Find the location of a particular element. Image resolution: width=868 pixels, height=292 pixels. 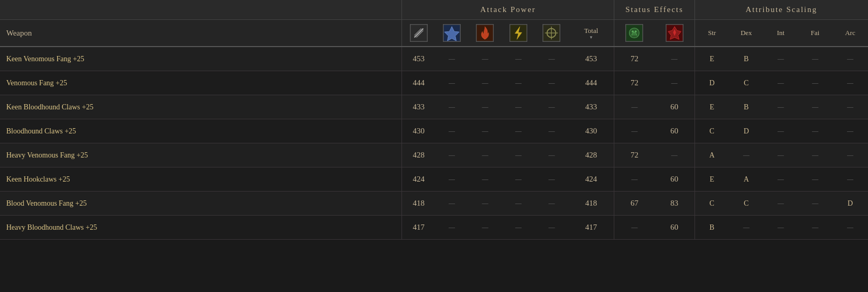

str-cell: D is located at coordinates (712, 83).